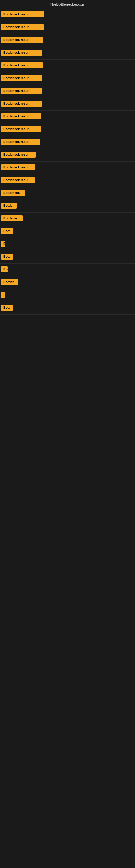 The width and height of the screenshot is (135, 868). Describe the element at coordinates (10, 282) in the screenshot. I see `bottleneck-result-badge: Bottlen` at that location.